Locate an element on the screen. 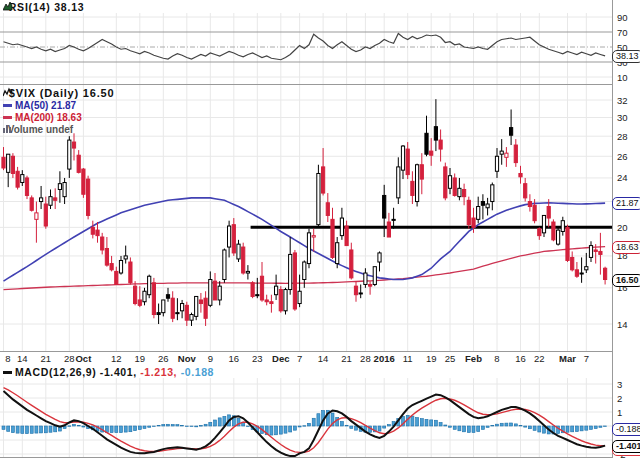  price-axis-label: 26 is located at coordinates (622, 156).